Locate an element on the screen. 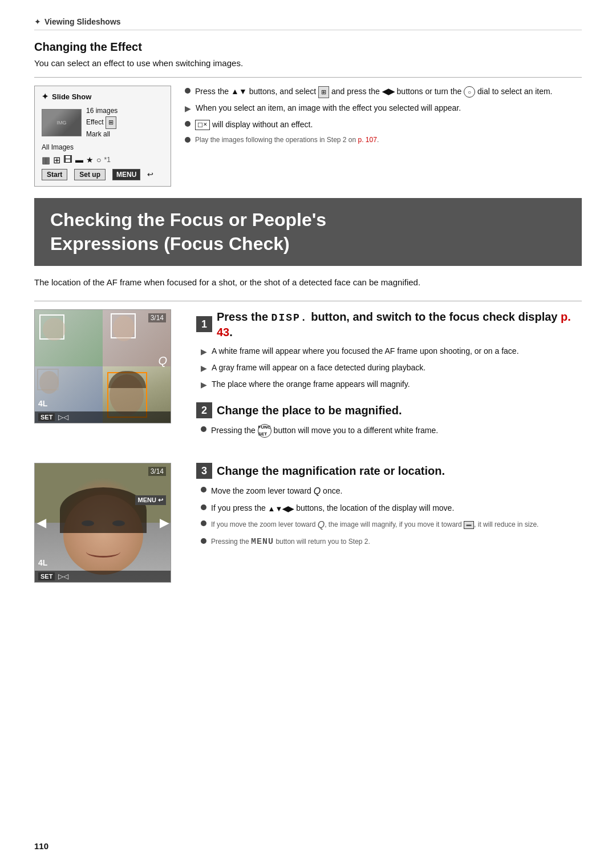  step2-text-1: Pressing the FUNCSET button will move yo… is located at coordinates (396, 431).